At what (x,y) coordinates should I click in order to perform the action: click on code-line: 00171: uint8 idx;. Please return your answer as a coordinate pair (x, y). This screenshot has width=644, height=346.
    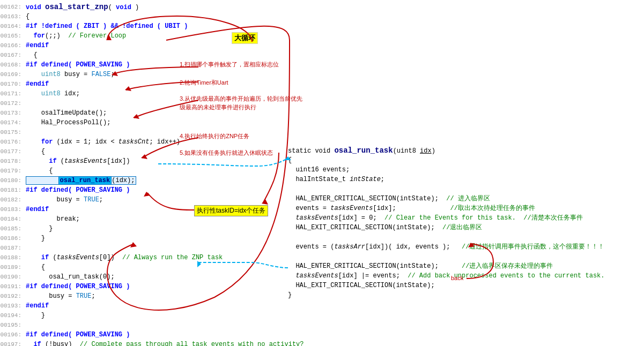
    Looking at the image, I should click on (322, 94).